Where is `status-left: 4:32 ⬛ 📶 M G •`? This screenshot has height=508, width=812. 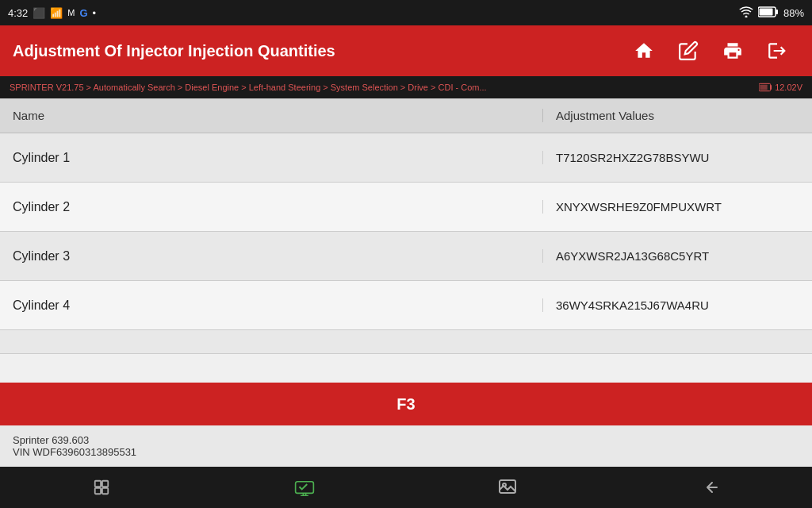 status-left: 4:32 ⬛ 📶 M G • is located at coordinates (52, 13).